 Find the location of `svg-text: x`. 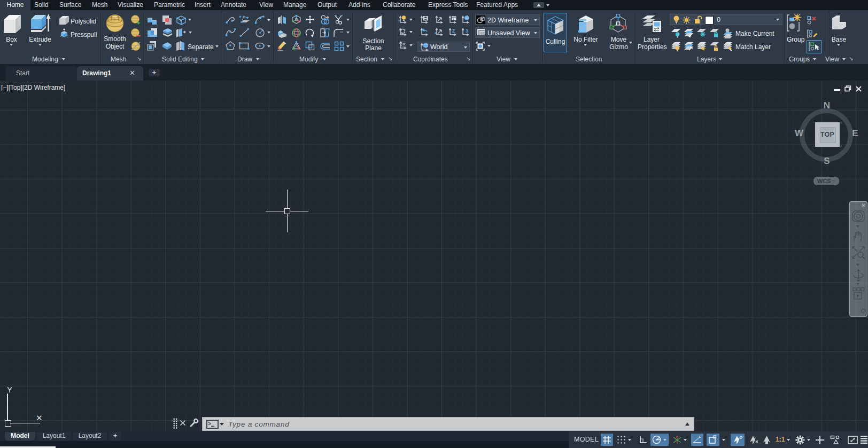

svg-text: x is located at coordinates (405, 29).